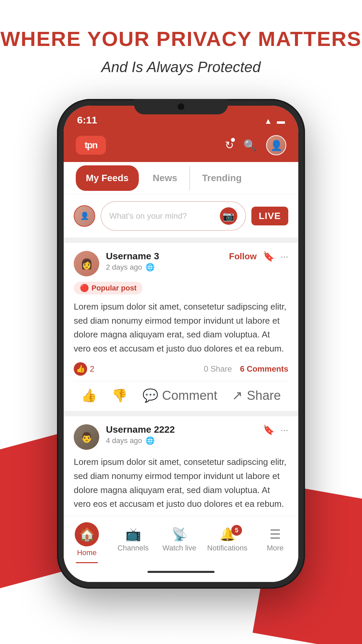 The width and height of the screenshot is (362, 644). Describe the element at coordinates (229, 216) in the screenshot. I see `camera-button: 📷` at that location.